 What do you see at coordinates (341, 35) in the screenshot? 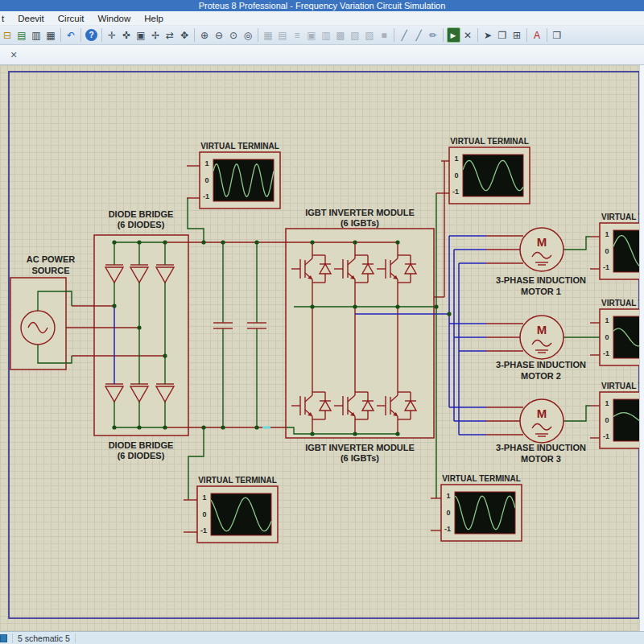
I see `nets-icon: ▩` at bounding box center [341, 35].